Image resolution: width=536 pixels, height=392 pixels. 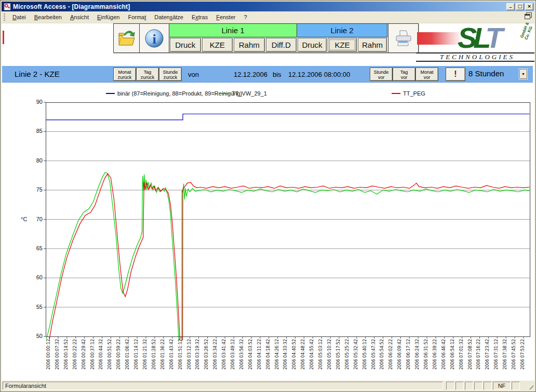 What do you see at coordinates (382, 360) in the screenshot?
I see `x-axis-label-38: 2006 05:54:52` at bounding box center [382, 360].